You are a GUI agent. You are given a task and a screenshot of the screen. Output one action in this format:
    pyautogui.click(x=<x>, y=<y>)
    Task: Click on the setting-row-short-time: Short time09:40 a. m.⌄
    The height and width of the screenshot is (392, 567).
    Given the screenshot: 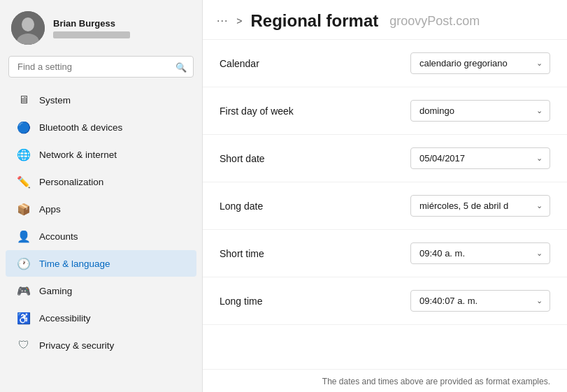 What is the action you would take?
    pyautogui.click(x=385, y=254)
    